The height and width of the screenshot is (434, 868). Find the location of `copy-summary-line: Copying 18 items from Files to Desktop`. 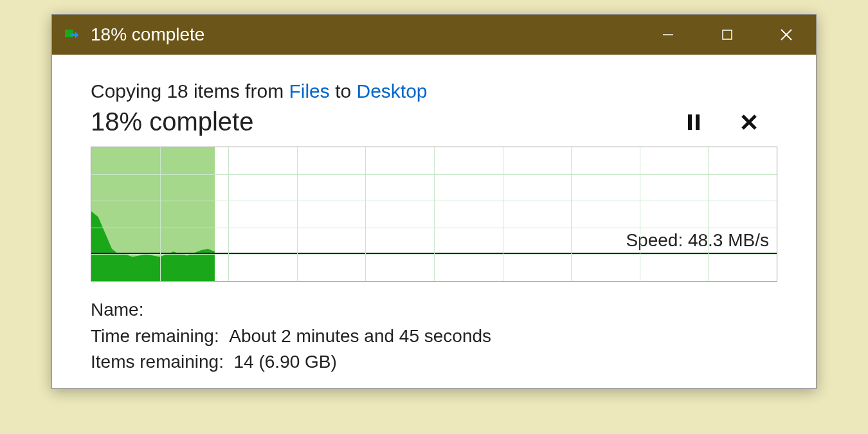

copy-summary-line: Copying 18 items from Files to Desktop is located at coordinates (434, 91).